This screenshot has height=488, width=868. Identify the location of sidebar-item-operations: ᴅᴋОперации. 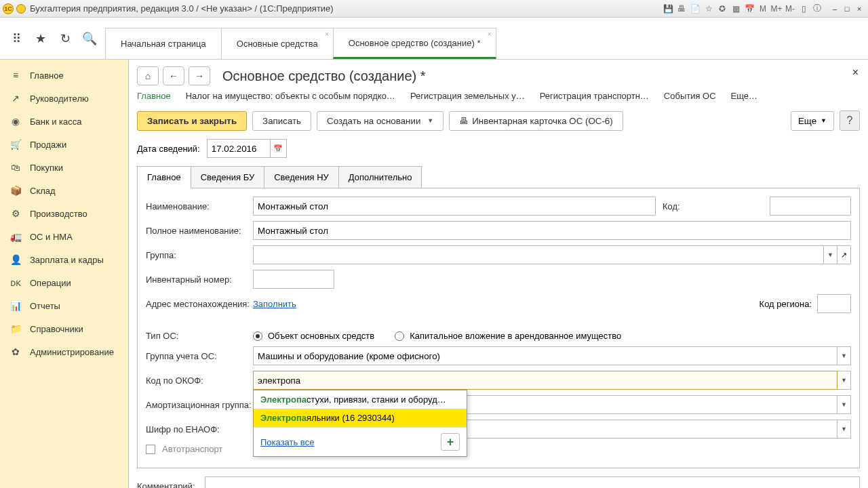
(64, 283).